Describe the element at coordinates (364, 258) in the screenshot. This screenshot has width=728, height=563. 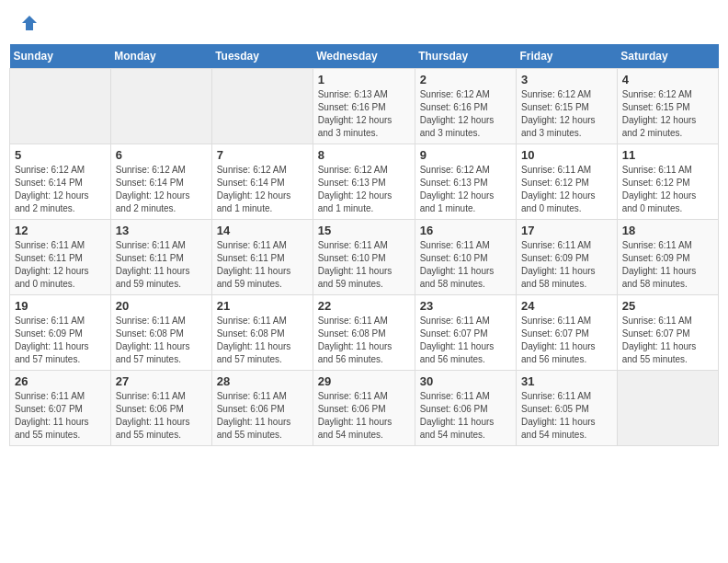
I see `cell-week3-day3: 15Sunrise: 6:11 AM Sunset: 6:10 PM Dayli…` at that location.